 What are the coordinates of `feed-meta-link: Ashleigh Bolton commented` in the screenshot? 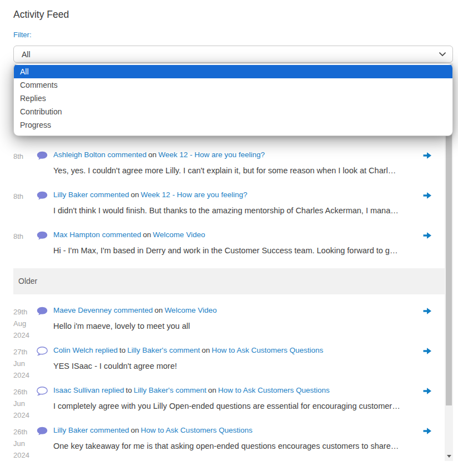 It's located at (100, 154).